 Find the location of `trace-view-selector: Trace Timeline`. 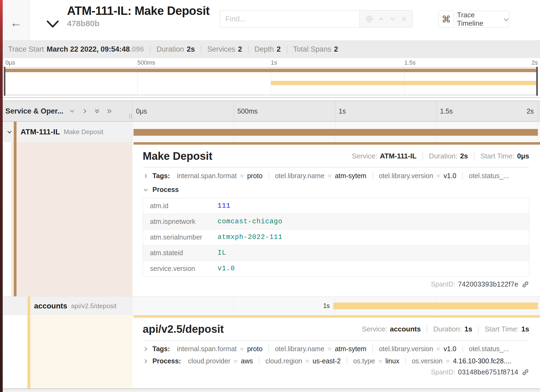

trace-view-selector: Trace Timeline is located at coordinates (483, 19).